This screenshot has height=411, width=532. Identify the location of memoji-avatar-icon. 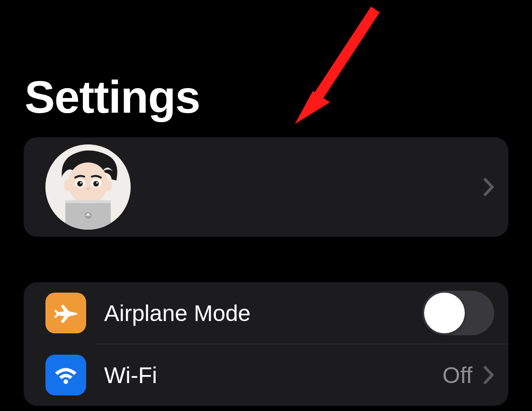
(88, 187).